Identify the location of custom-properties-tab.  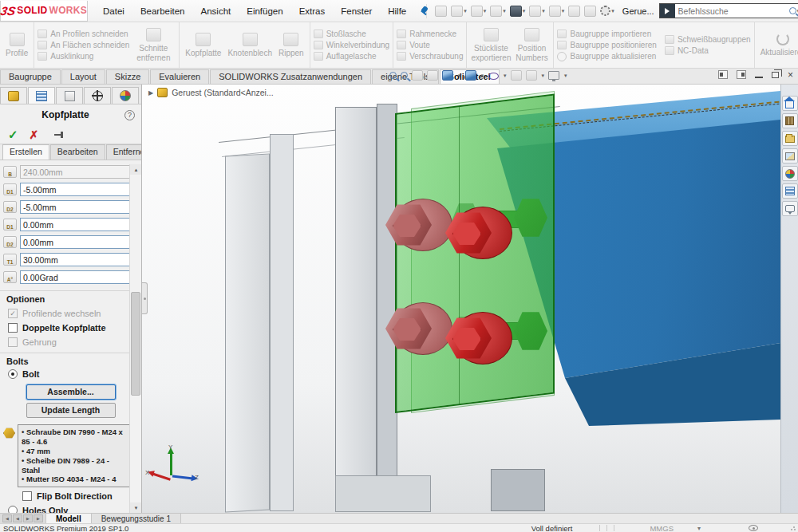
(790, 191).